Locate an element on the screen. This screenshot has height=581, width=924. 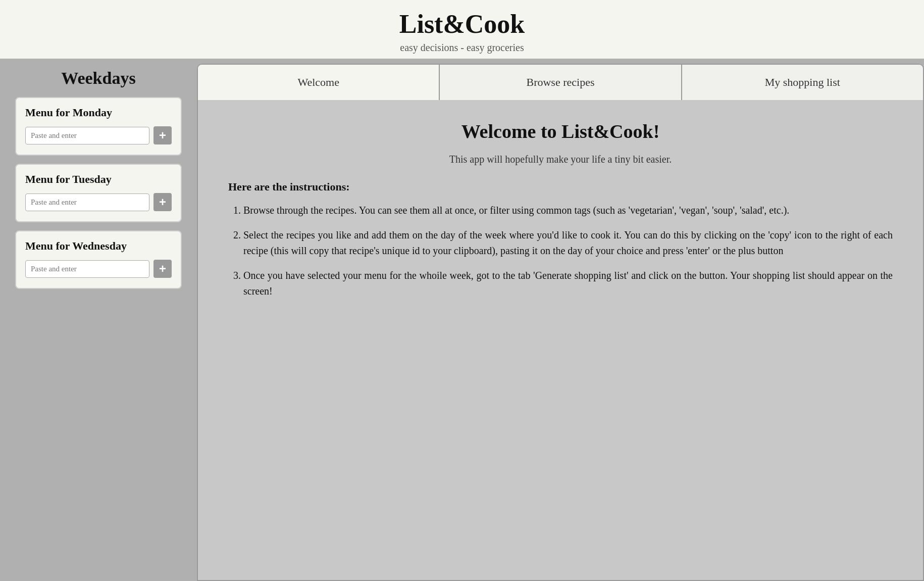
day-card-input-row-monday: + is located at coordinates (98, 135).